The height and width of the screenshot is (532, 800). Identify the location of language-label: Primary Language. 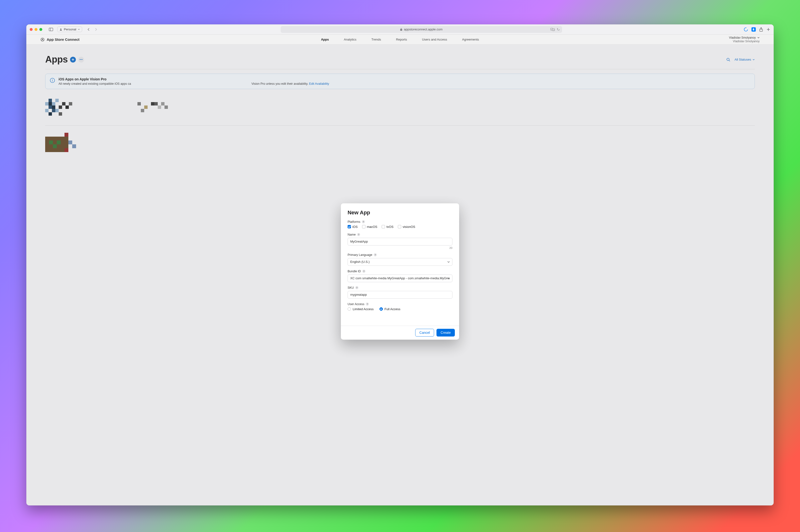
(360, 255).